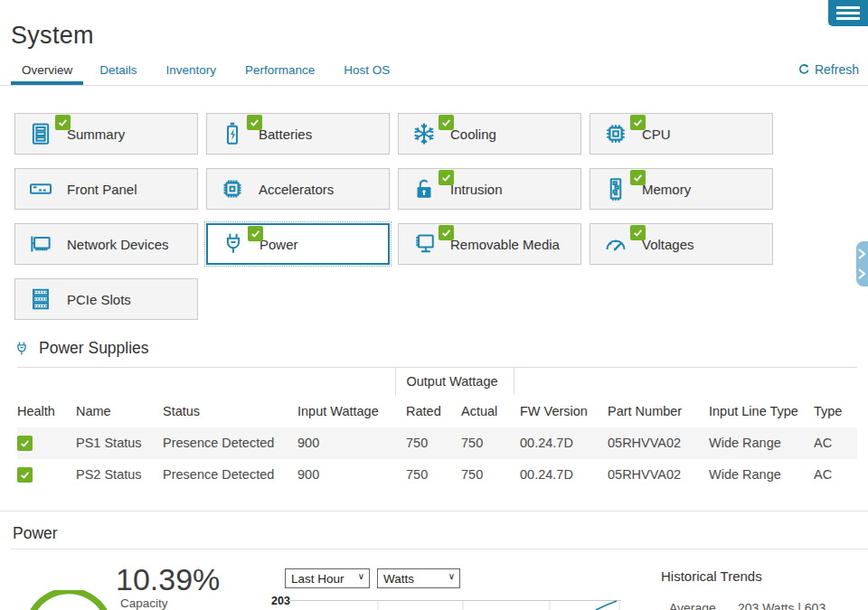 Image resolution: width=868 pixels, height=610 pixels. What do you see at coordinates (327, 578) in the screenshot?
I see `time-range-select: Last Hour` at bounding box center [327, 578].